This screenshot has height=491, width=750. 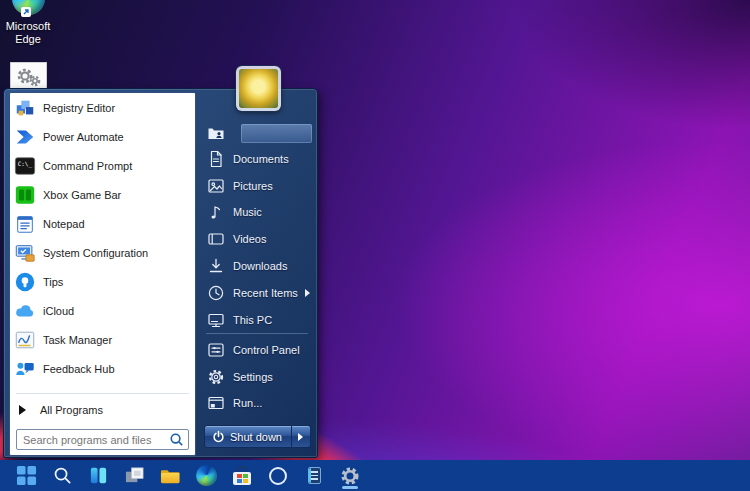 I want to click on menu-item-label: Task Manager, so click(x=78, y=340).